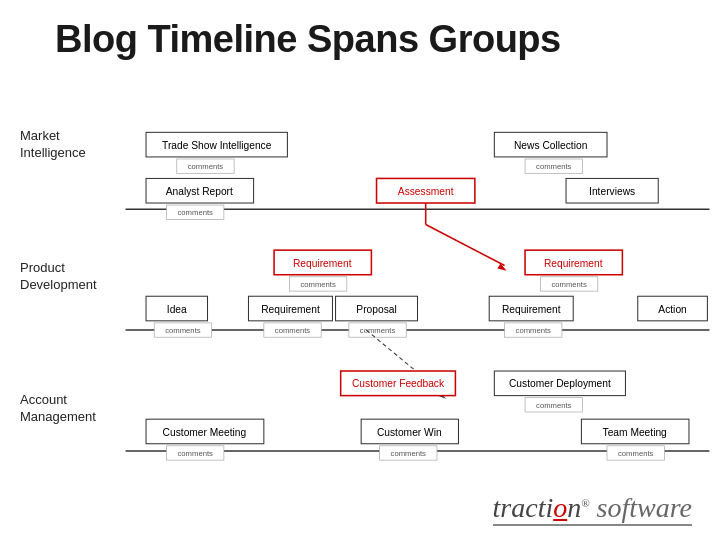 Image resolution: width=720 pixels, height=540 pixels. Describe the element at coordinates (53, 145) in the screenshot. I see `group-label-market: MarketIntelligence` at that location.